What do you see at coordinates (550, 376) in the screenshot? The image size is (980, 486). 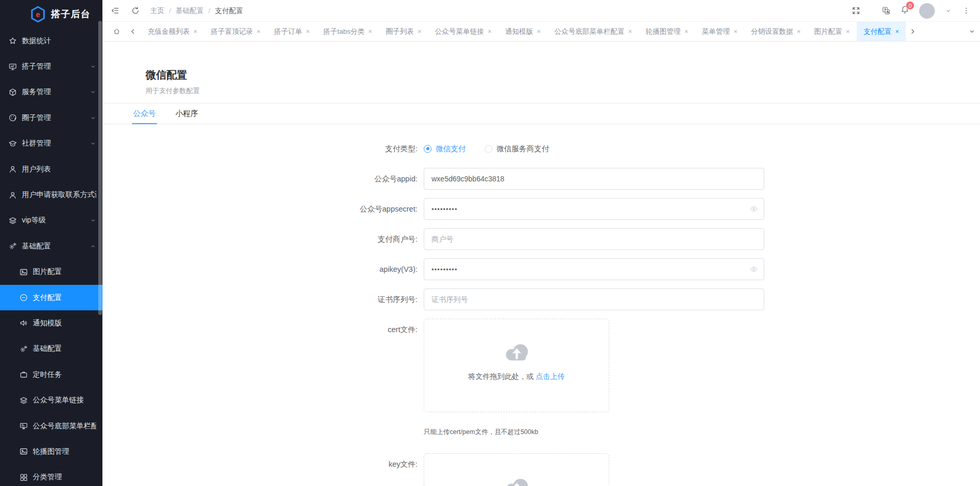 I see `upload-click-link: 点击上传` at bounding box center [550, 376].